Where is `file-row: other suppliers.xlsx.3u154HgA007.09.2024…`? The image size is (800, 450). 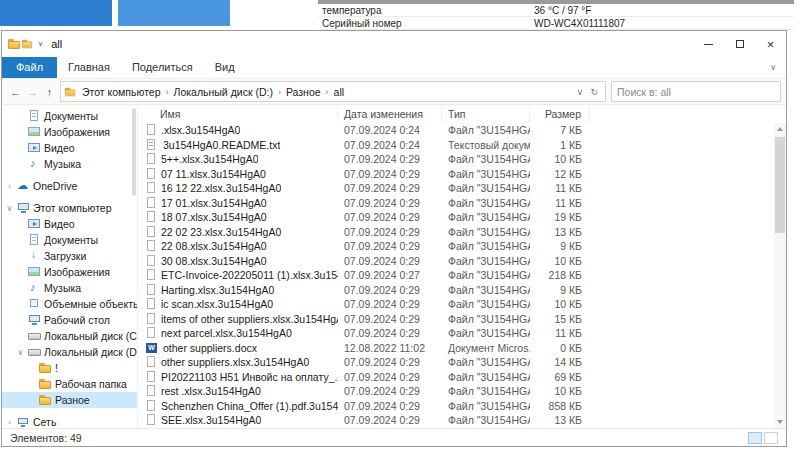 file-row: other suppliers.xlsx.3u154HgA007.09.2024… is located at coordinates (462, 362).